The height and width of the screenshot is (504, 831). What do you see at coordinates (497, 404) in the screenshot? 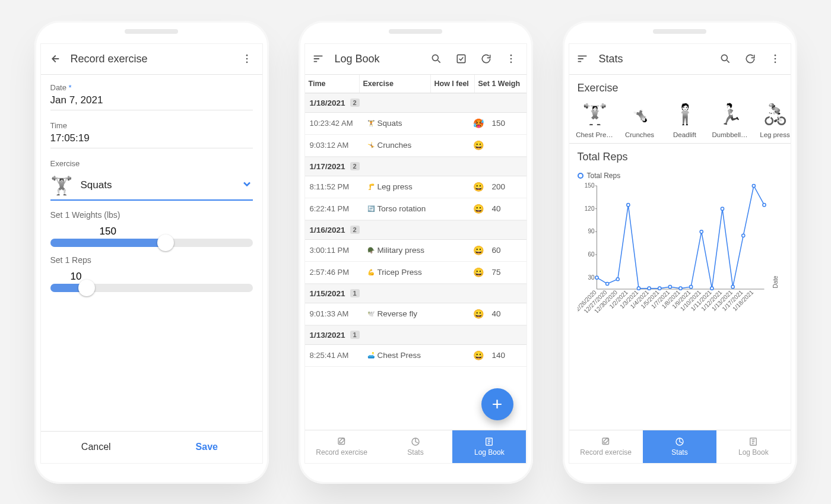
I see `add-button: +` at bounding box center [497, 404].